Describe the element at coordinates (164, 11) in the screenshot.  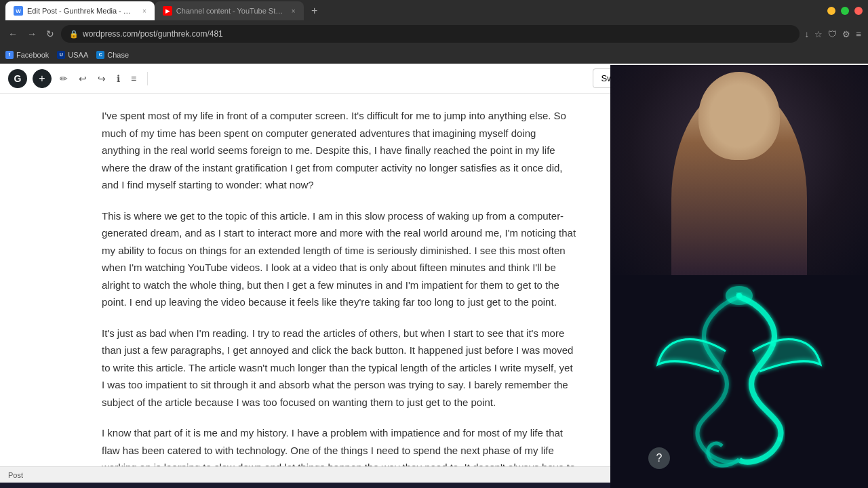
I see `tab-bar: W Edit Post - Gunthrek Media - W... × ▶ …` at that location.